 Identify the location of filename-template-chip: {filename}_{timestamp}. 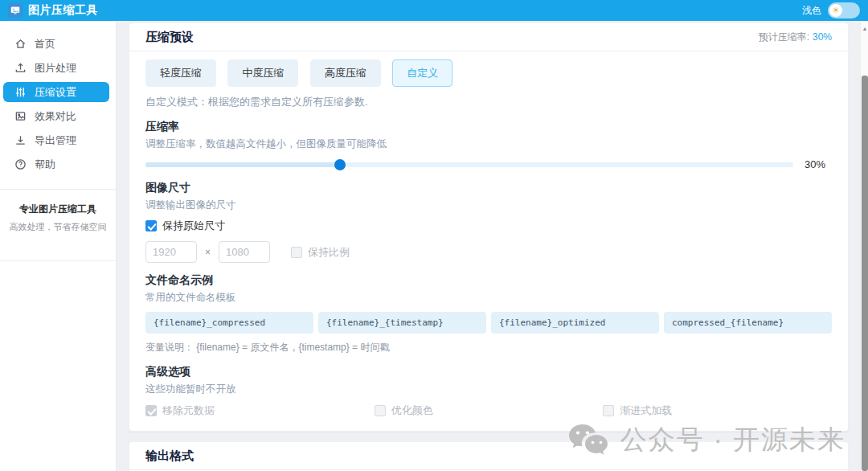
(402, 323).